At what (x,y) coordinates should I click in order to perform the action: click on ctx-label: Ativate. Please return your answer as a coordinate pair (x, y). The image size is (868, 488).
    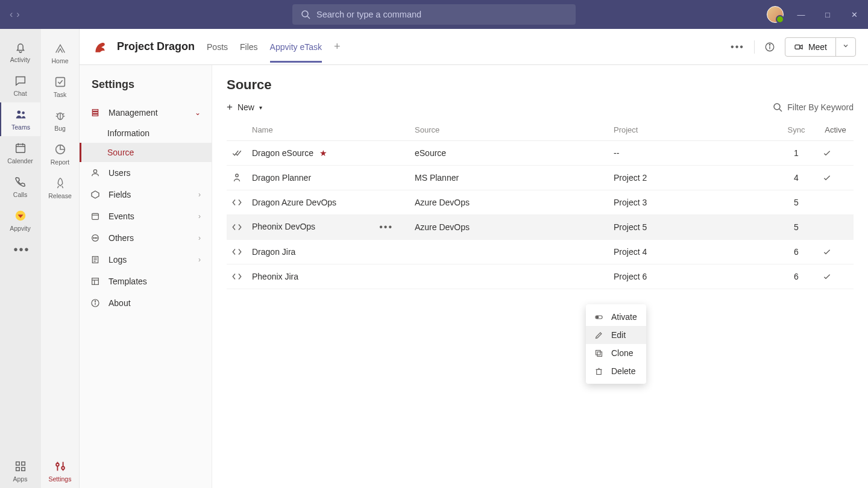
    Looking at the image, I should click on (624, 317).